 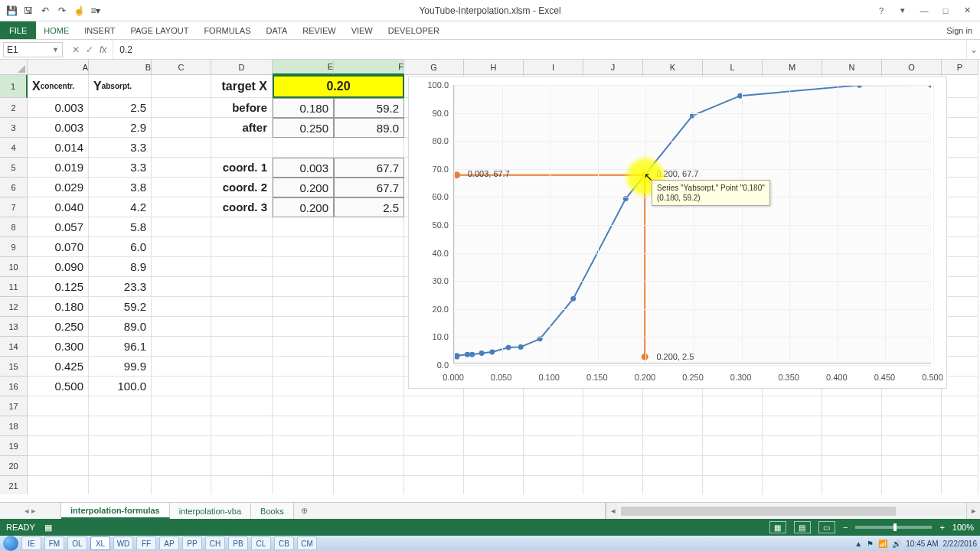 What do you see at coordinates (242, 86) in the screenshot?
I see `cell: target X` at bounding box center [242, 86].